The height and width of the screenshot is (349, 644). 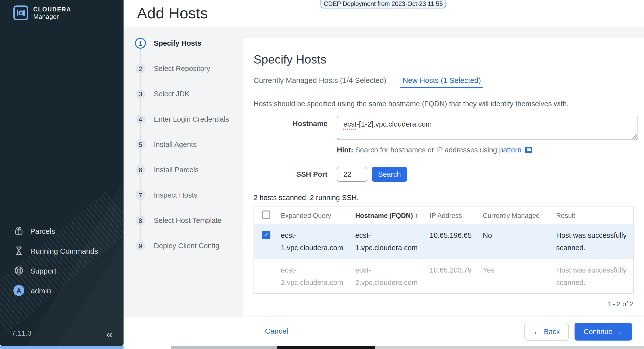 I want to click on brand-product: Manager, so click(x=52, y=17).